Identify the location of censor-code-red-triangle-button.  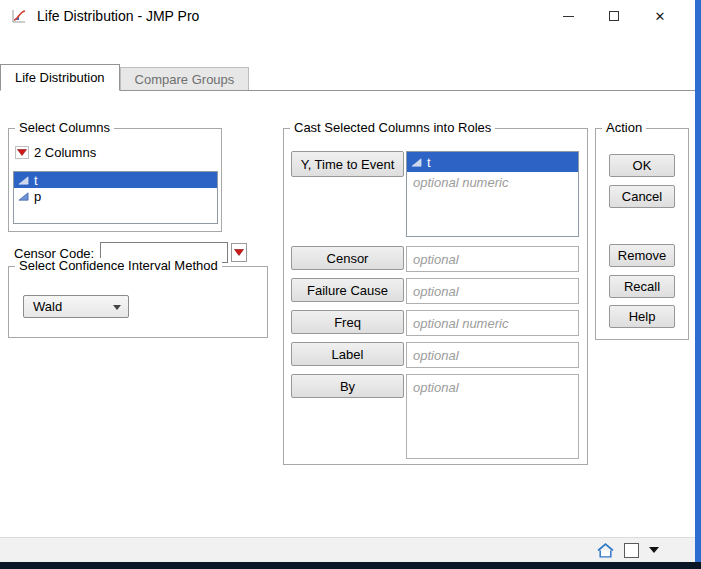
(239, 252).